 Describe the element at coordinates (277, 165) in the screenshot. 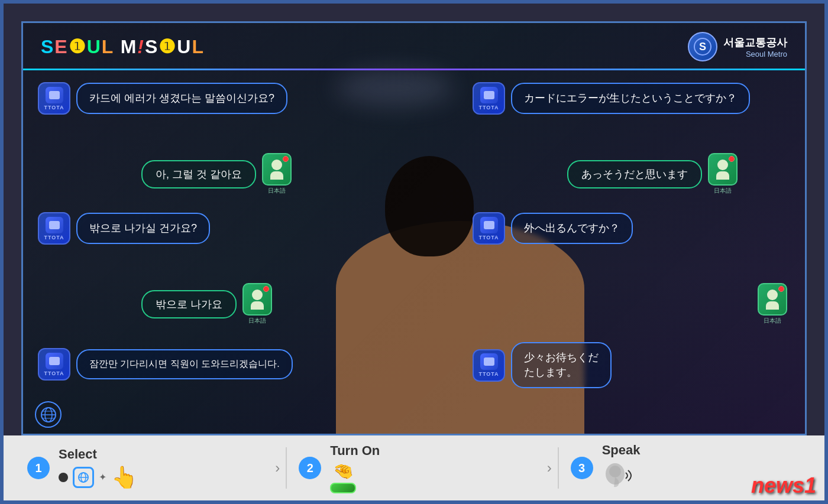

I see `avatar-head` at that location.